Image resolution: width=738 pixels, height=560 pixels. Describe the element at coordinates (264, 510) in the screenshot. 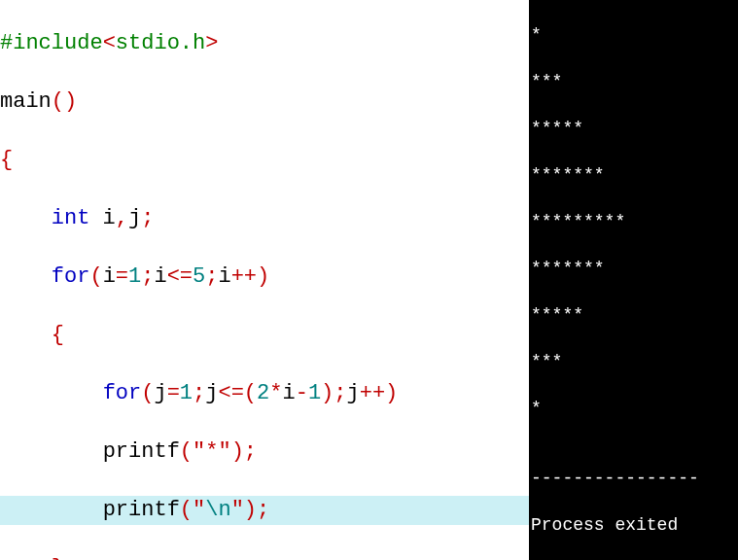

I see `code-line-highlighted: printf("\n");` at that location.